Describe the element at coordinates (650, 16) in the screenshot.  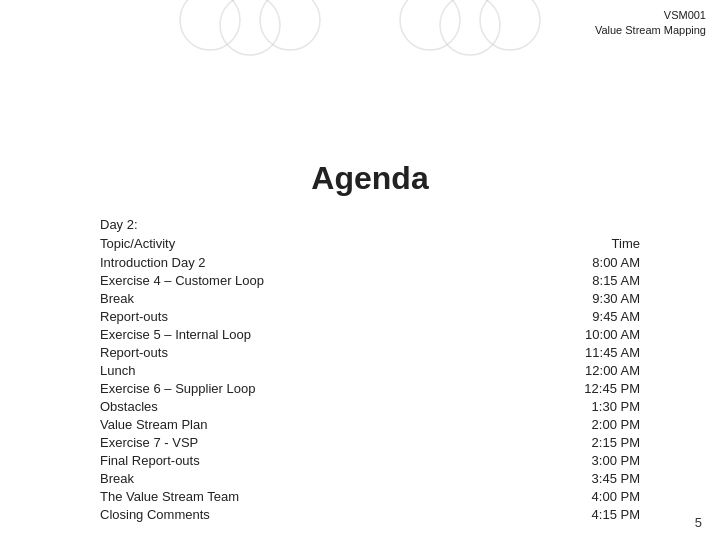
I see `course-code: VSM001` at that location.